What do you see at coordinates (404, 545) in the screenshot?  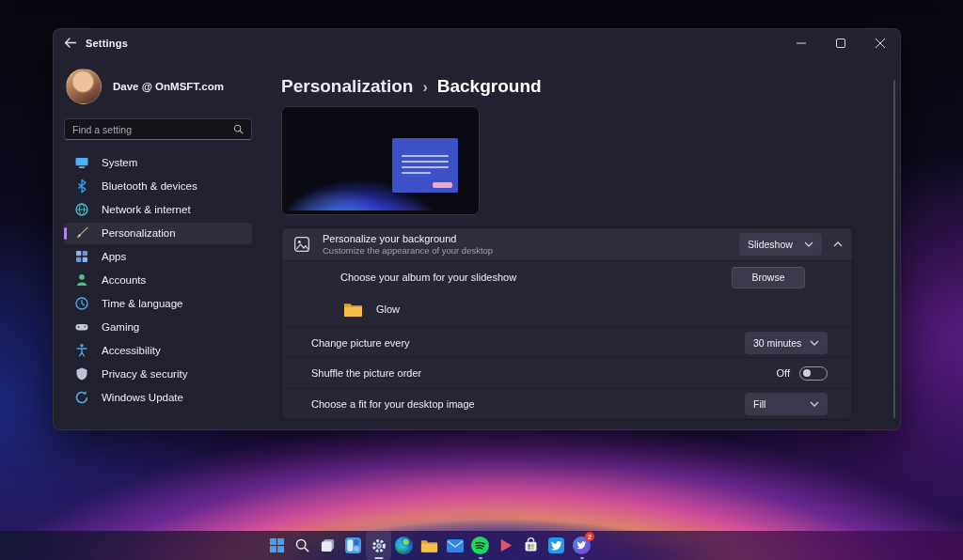 I see `taskbar-edge-button` at bounding box center [404, 545].